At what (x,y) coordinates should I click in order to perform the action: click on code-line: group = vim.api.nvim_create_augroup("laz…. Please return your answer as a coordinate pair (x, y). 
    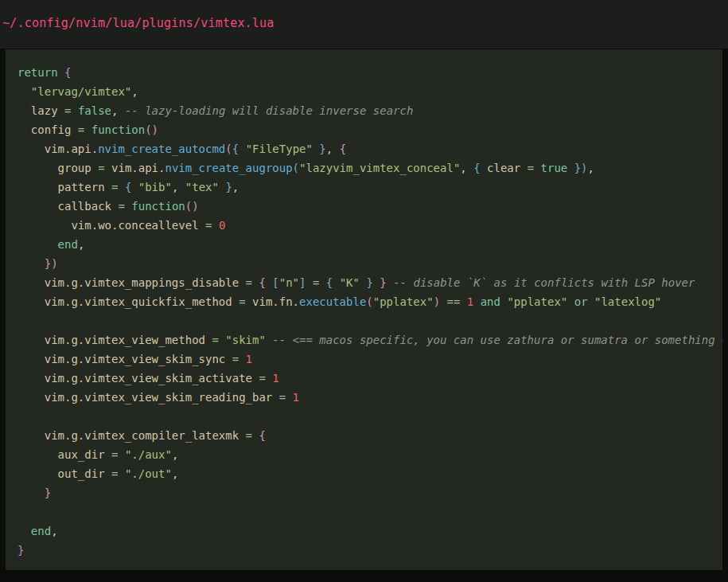
    Looking at the image, I should click on (370, 168).